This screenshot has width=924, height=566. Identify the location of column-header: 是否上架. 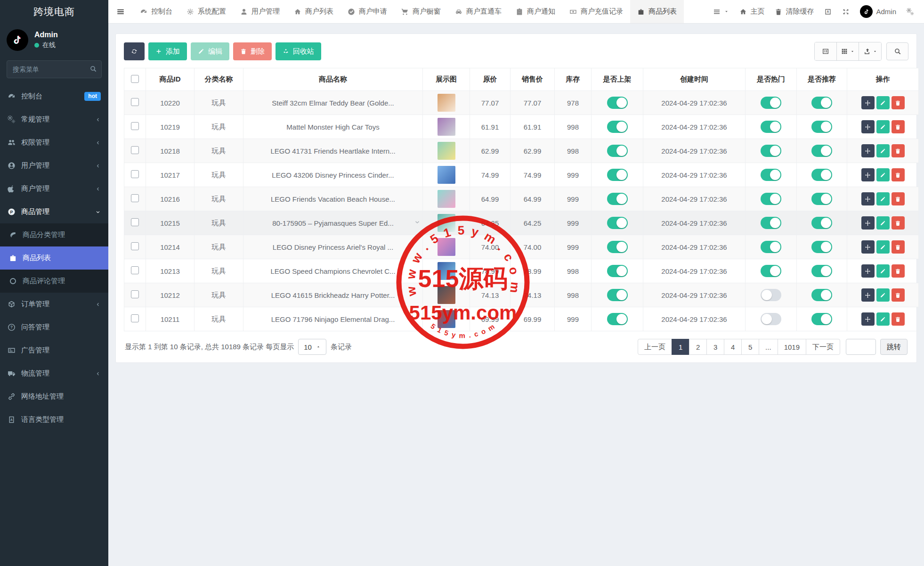
(617, 80).